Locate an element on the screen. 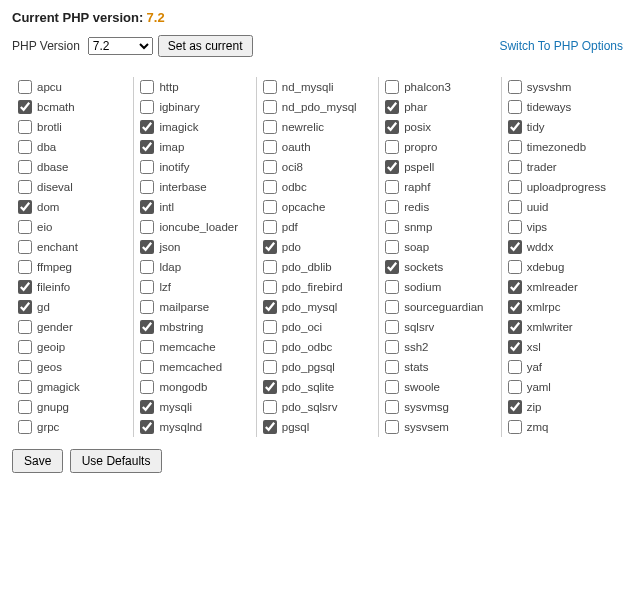 This screenshot has height=601, width=635. extension-gender: gender is located at coordinates (72, 327).